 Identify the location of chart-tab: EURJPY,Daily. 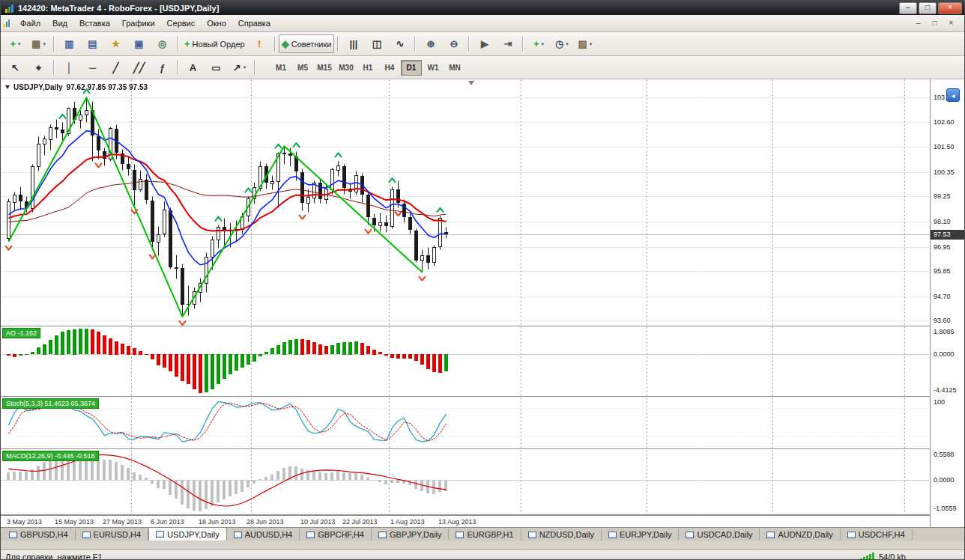
(641, 535).